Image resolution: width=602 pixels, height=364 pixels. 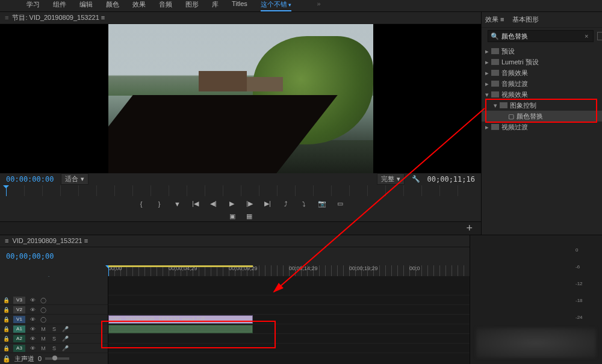 What do you see at coordinates (33, 6) in the screenshot?
I see `workspace-tab: 学习` at bounding box center [33, 6].